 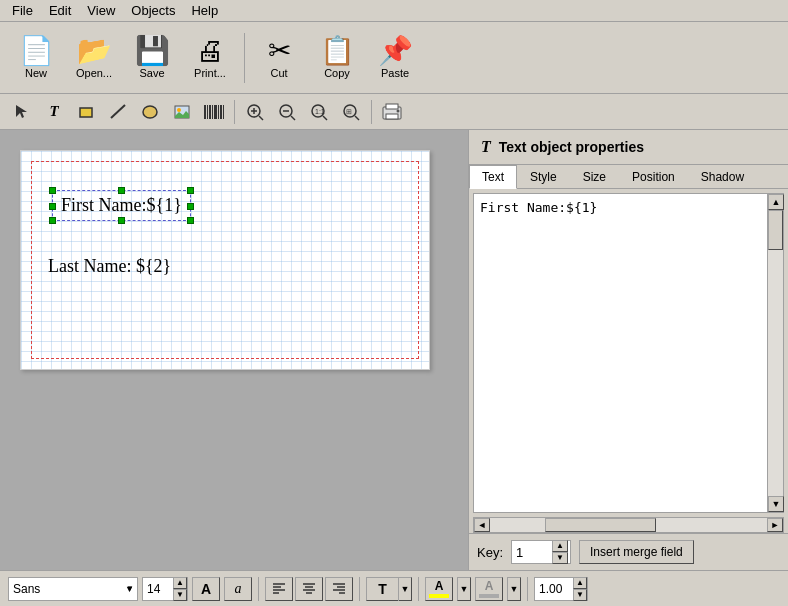 I want to click on menu-objects: Objects, so click(x=153, y=10).